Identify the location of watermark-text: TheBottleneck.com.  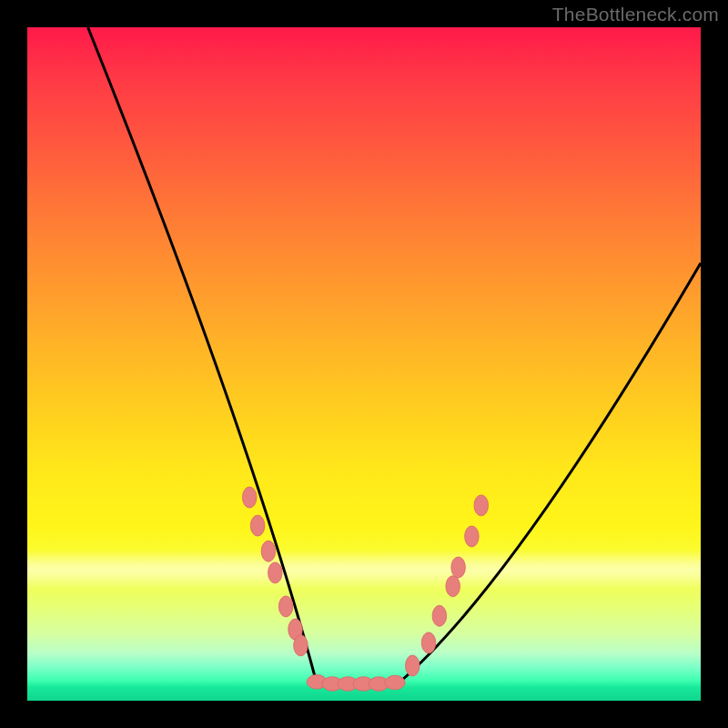
(635, 15).